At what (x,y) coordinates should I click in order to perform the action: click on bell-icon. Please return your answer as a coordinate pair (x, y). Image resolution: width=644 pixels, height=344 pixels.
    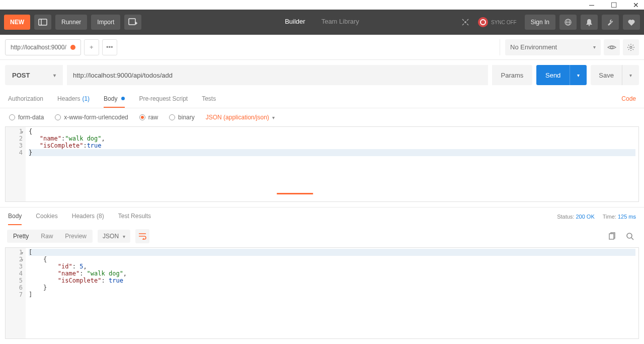
    Looking at the image, I should click on (589, 22).